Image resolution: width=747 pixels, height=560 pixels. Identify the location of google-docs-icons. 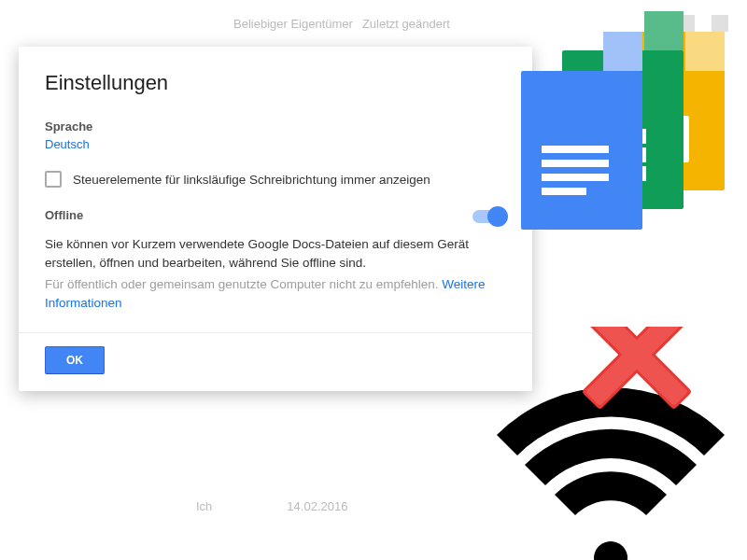
(617, 125).